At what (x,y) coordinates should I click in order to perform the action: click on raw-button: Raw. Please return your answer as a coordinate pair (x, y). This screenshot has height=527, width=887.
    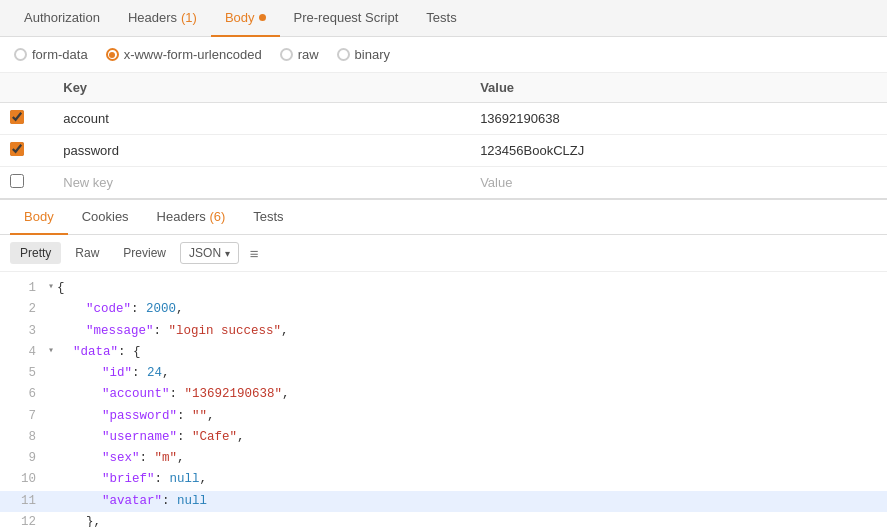
    Looking at the image, I should click on (87, 253).